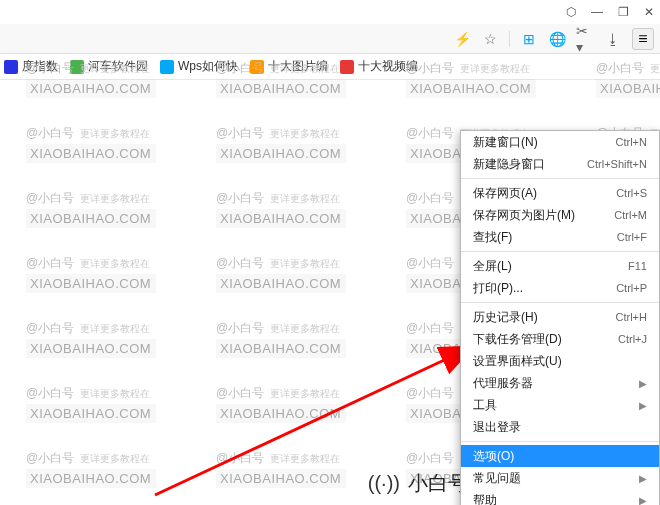 The height and width of the screenshot is (505, 660). What do you see at coordinates (632, 142) in the screenshot?
I see `menu-shortcut: Ctrl+N` at bounding box center [632, 142].